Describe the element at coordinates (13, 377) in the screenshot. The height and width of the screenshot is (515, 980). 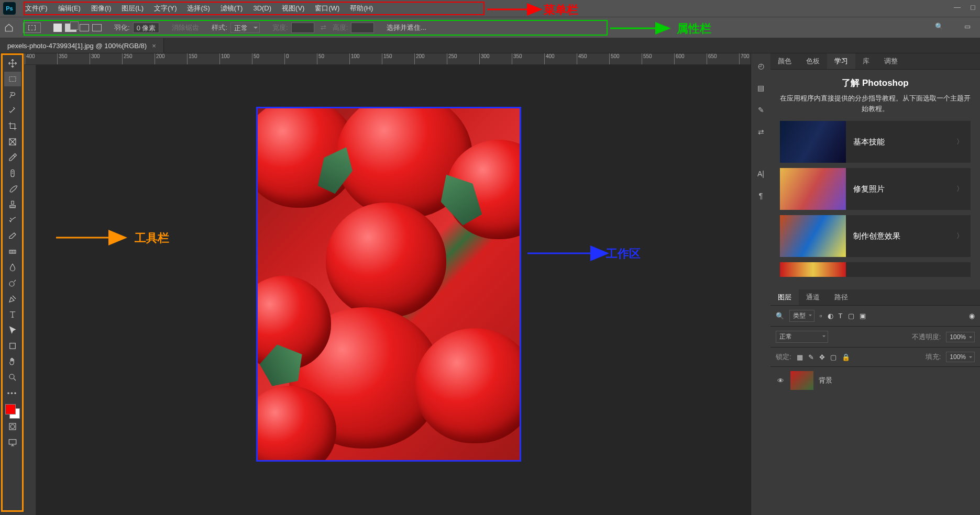
I see `zoom-tool` at that location.